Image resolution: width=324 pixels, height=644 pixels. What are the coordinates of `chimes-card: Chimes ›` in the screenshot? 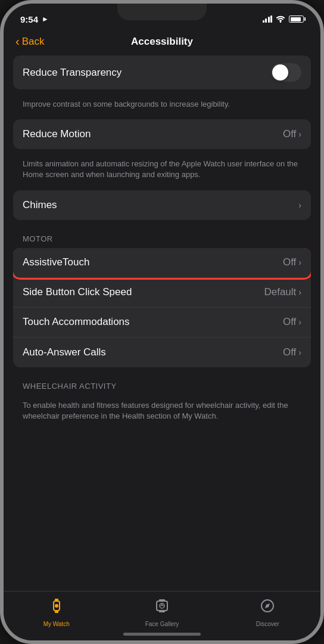 It's located at (162, 205).